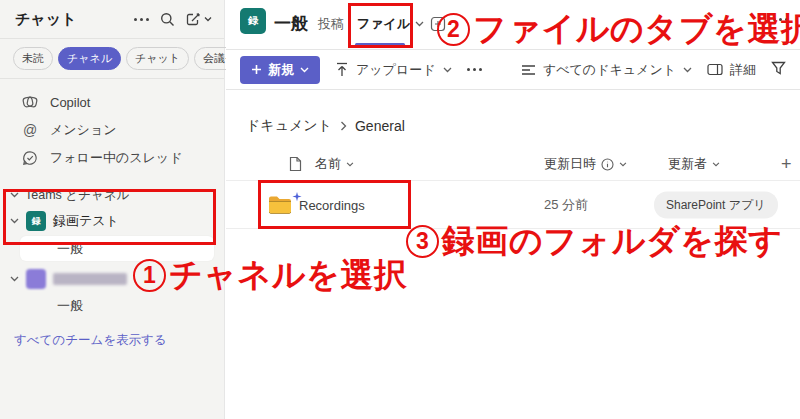 This screenshot has height=419, width=800. I want to click on chevron-right-icon, so click(344, 126).